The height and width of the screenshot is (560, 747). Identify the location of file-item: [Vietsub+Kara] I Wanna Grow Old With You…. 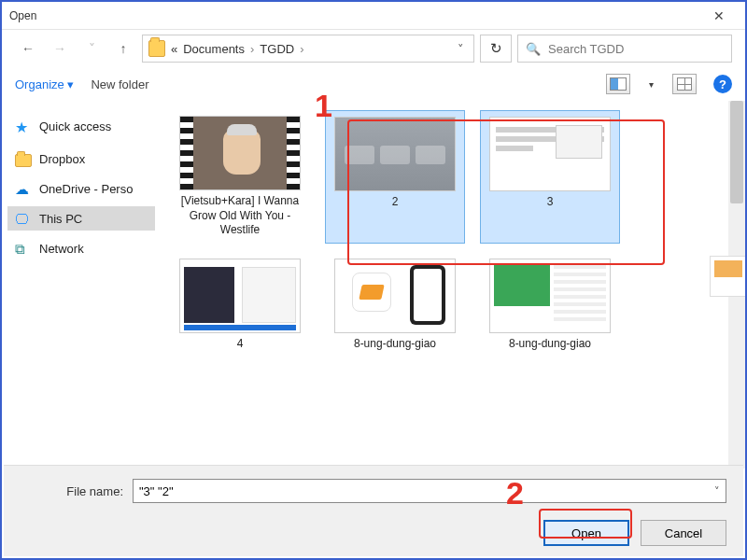
(240, 177).